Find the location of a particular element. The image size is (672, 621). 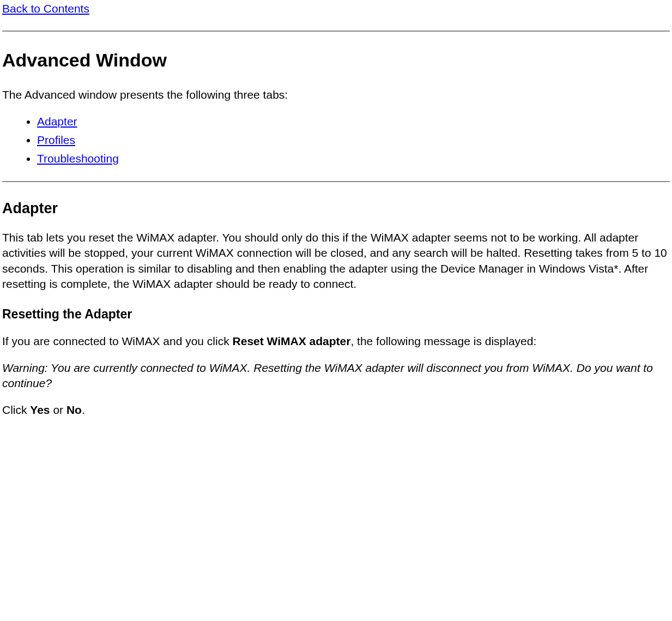

text-segment: . is located at coordinates (83, 410).